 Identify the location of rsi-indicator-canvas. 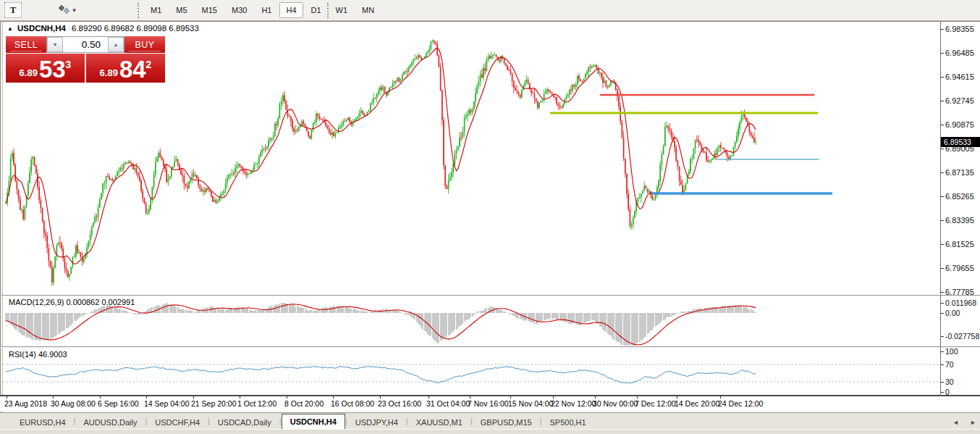
(472, 371).